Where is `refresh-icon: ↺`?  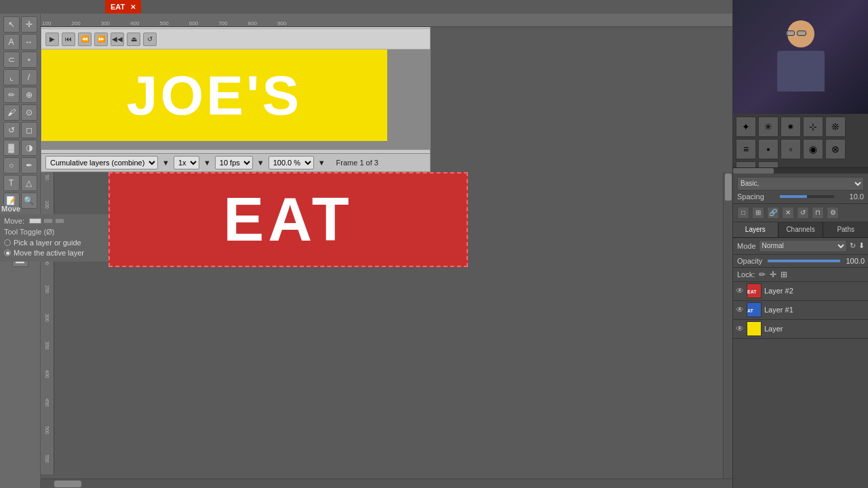
refresh-icon: ↺ is located at coordinates (803, 213).